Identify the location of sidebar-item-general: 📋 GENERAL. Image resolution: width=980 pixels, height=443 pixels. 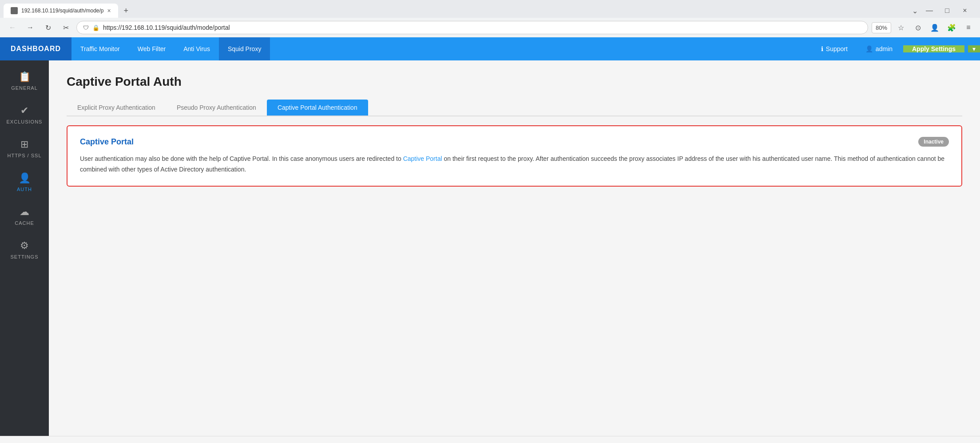
(24, 81).